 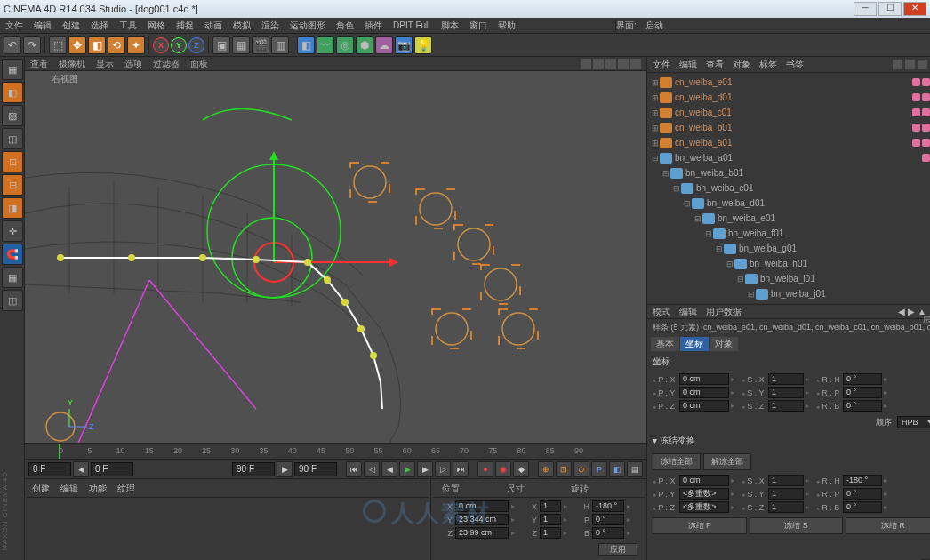 What do you see at coordinates (665, 344) in the screenshot?
I see `attr-basic-tab: 基本` at bounding box center [665, 344].